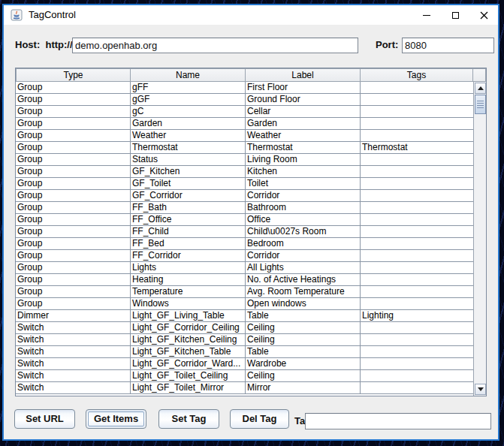 The width and height of the screenshot is (504, 446). Describe the element at coordinates (303, 352) in the screenshot. I see `table-cell: Table` at that location.